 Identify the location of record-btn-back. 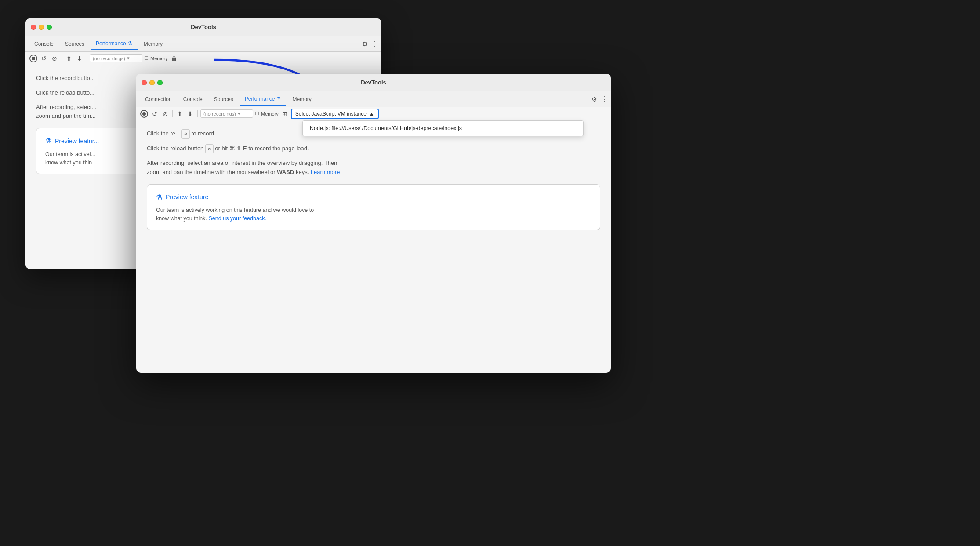
(33, 58).